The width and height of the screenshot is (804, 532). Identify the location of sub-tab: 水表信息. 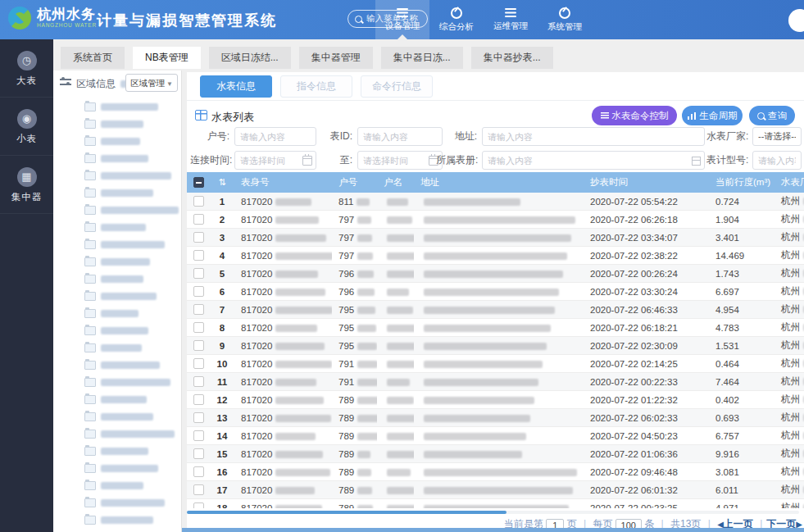
(236, 87).